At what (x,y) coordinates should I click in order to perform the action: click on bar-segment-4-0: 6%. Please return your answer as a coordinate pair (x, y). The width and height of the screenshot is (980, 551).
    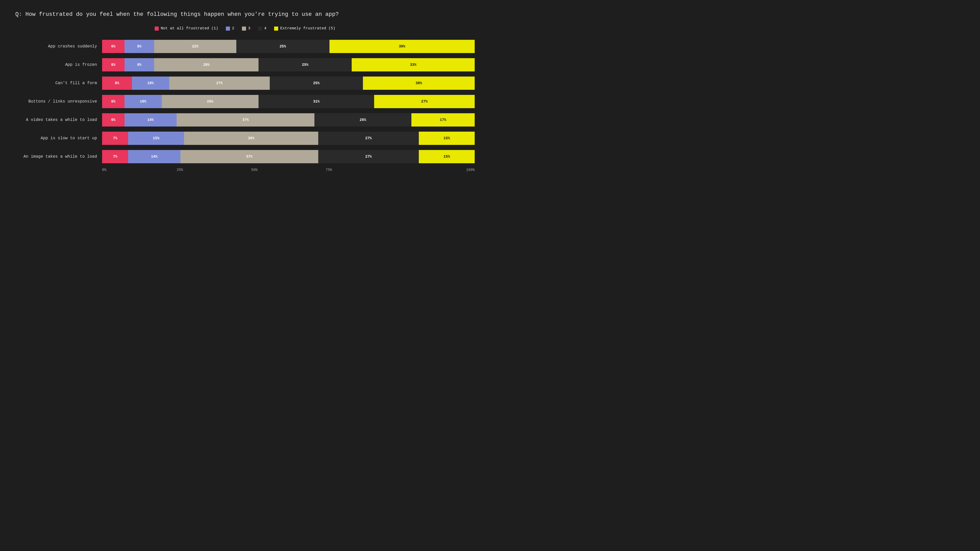
    Looking at the image, I should click on (113, 120).